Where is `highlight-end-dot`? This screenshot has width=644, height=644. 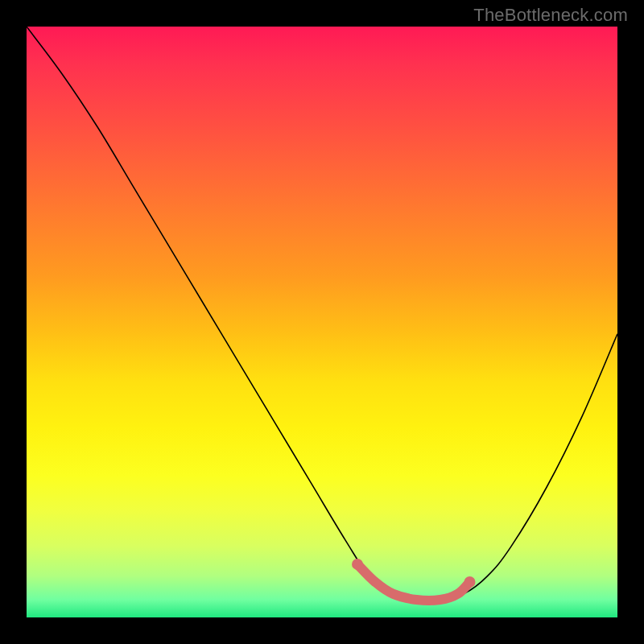 highlight-end-dot is located at coordinates (470, 582).